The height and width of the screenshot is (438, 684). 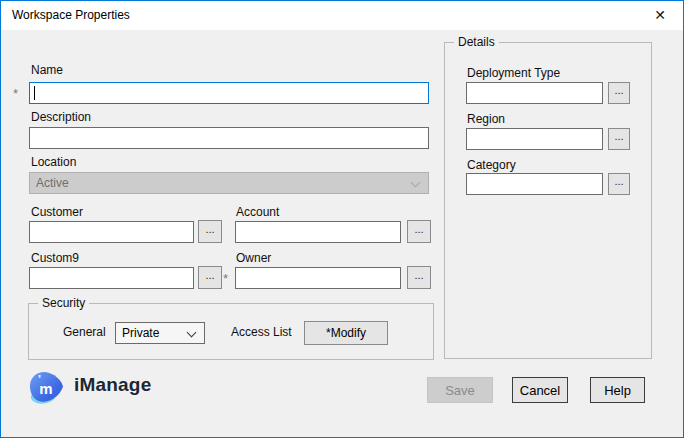 What do you see at coordinates (61, 117) in the screenshot?
I see `description-label: Description` at bounding box center [61, 117].